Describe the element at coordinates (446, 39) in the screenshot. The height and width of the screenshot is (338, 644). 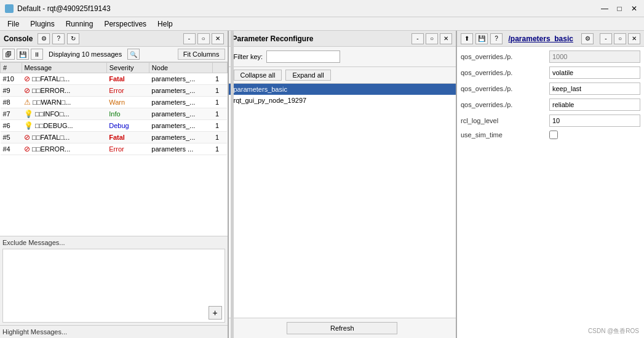
I see `param-close-button: ✕` at that location.